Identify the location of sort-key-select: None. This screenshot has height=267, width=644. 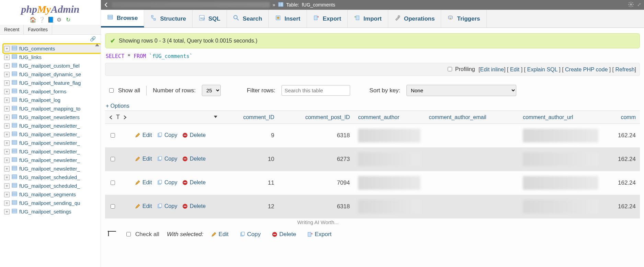
(461, 91).